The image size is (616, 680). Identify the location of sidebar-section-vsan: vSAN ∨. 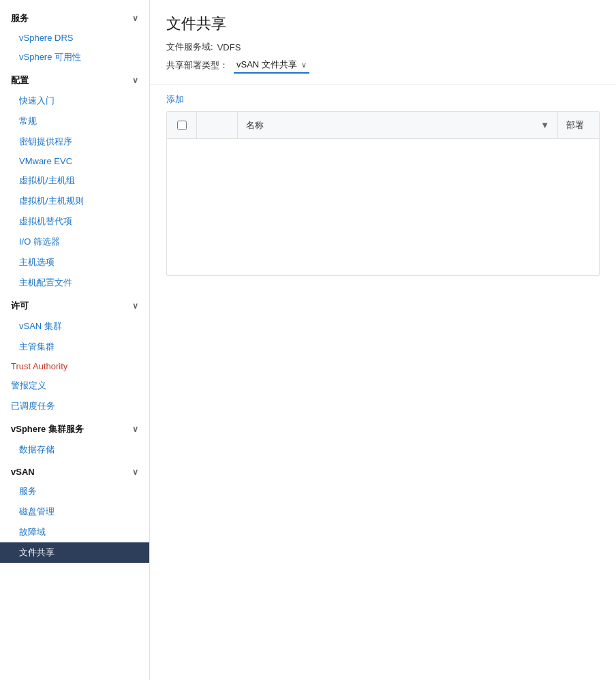
(75, 470).